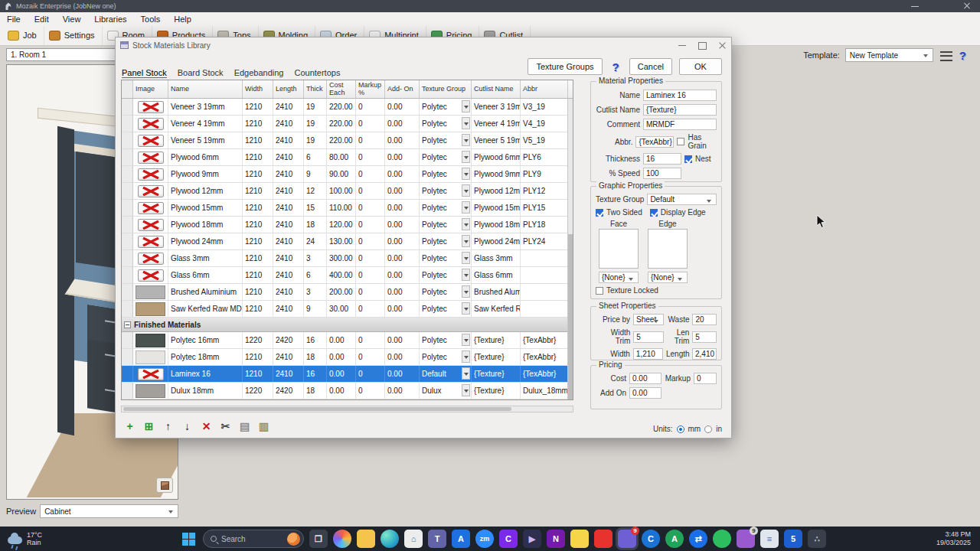 The image size is (980, 551). I want to click on add-group-button: ⊞, so click(149, 425).